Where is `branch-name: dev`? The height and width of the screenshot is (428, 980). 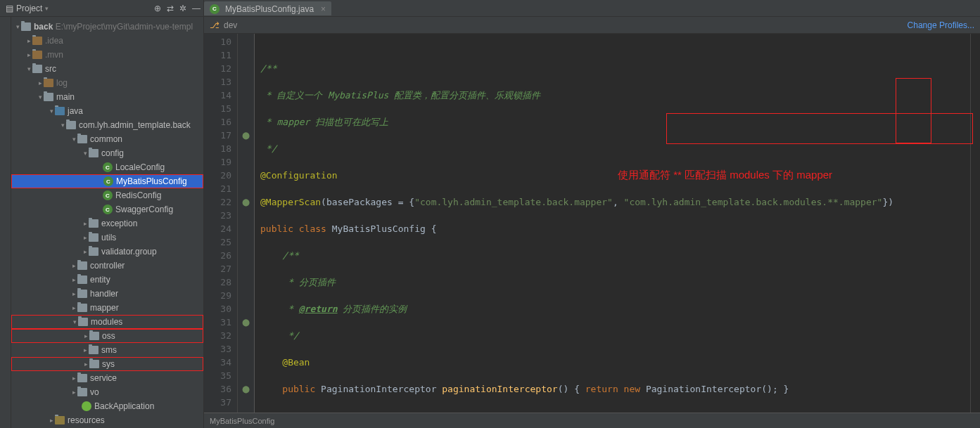 branch-name: dev is located at coordinates (231, 25).